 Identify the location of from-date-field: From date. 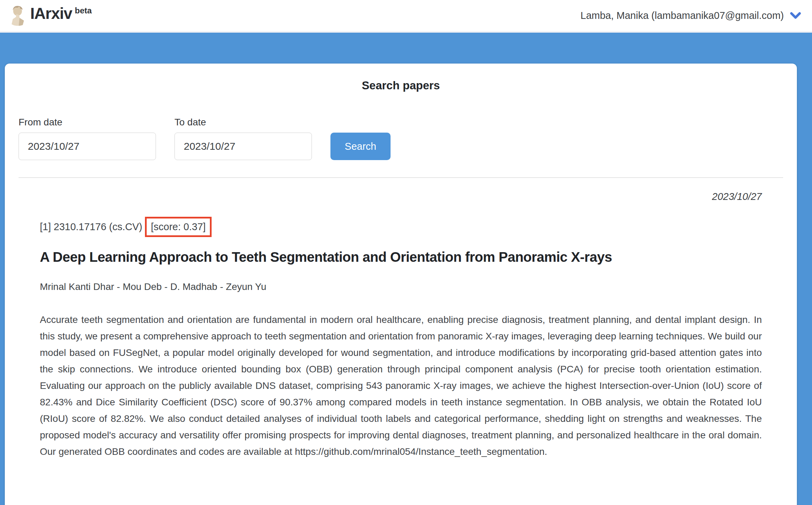
(87, 138).